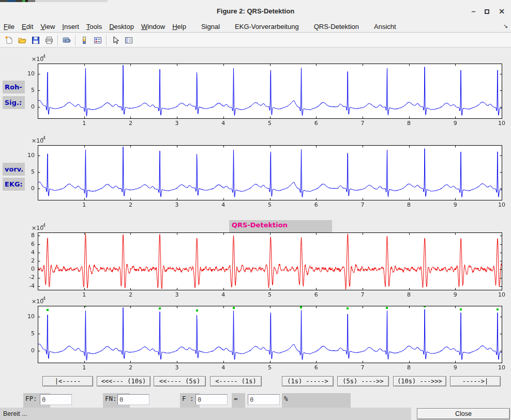 This screenshot has width=511, height=420. Describe the element at coordinates (84, 40) in the screenshot. I see `insert-colorbar-icon` at that location.